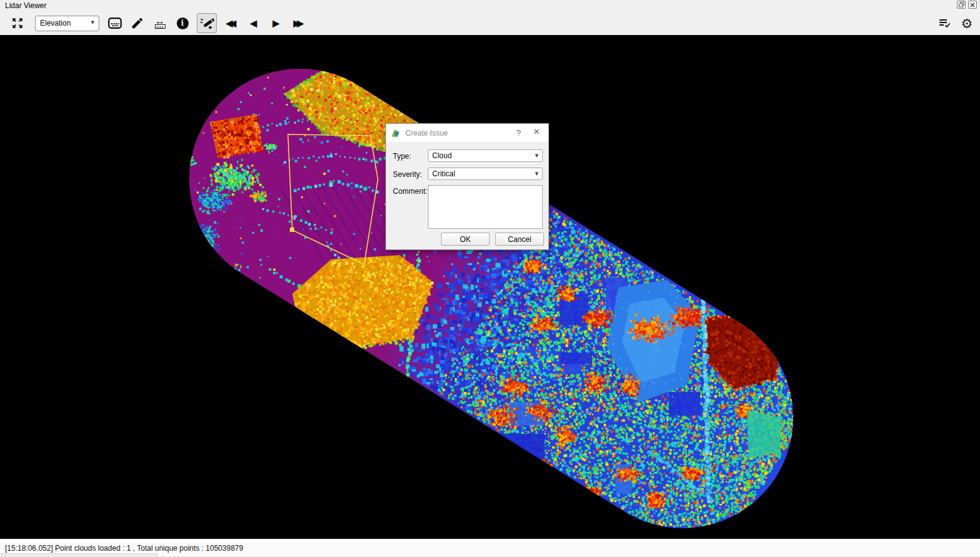 The height and width of the screenshot is (557, 980). I want to click on severity-label: Severity:, so click(407, 174).